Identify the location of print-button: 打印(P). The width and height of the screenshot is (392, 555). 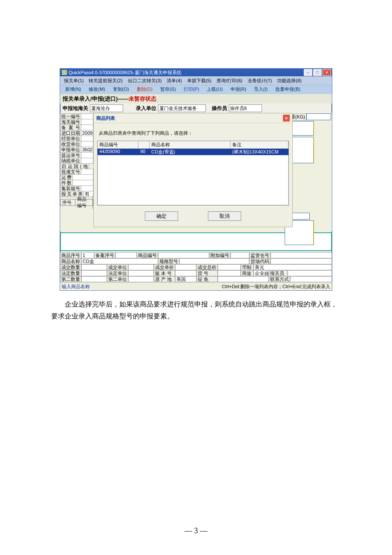
(192, 90).